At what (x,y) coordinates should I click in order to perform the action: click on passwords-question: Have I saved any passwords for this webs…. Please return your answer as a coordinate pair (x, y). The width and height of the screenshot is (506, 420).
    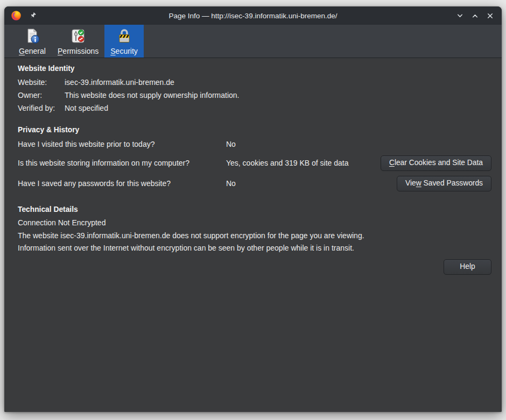
    Looking at the image, I should click on (122, 183).